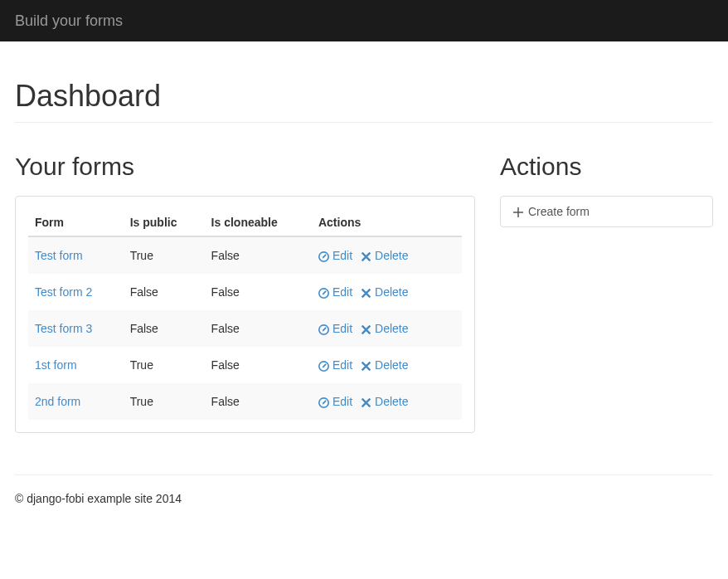 This screenshot has height=579, width=728. I want to click on form-name-link: 2nd form, so click(58, 401).